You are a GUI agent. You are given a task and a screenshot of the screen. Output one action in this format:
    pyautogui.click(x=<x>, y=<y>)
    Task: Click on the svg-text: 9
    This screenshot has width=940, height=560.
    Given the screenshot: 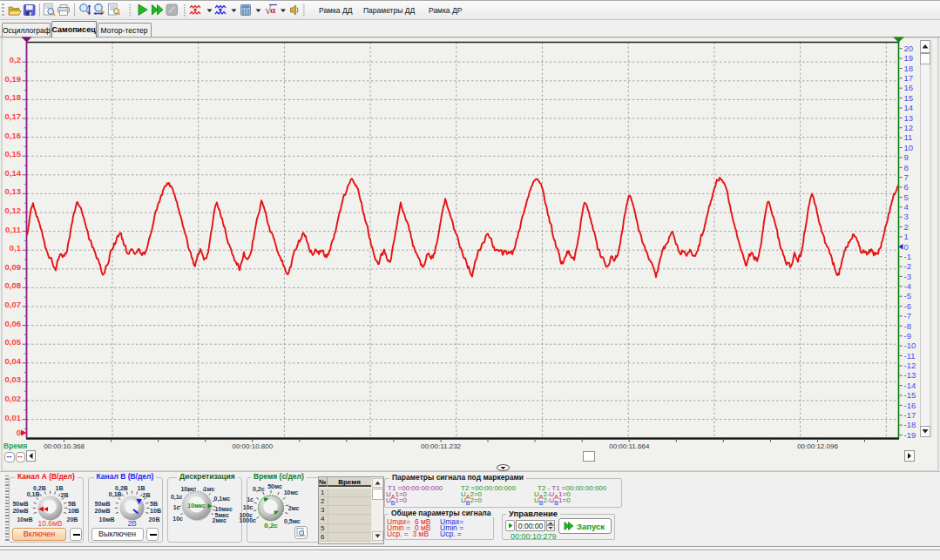 What is the action you would take?
    pyautogui.click(x=906, y=157)
    